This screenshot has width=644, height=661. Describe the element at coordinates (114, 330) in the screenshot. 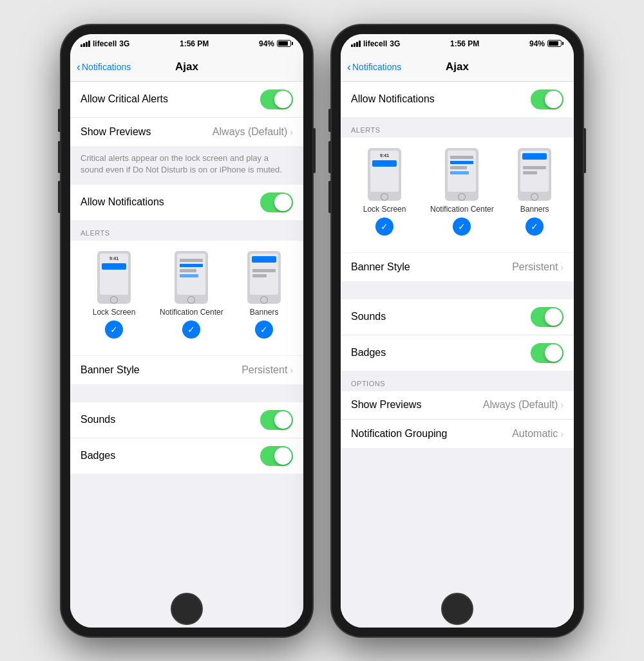

I see `lock-screen-check-1: ✓` at that location.